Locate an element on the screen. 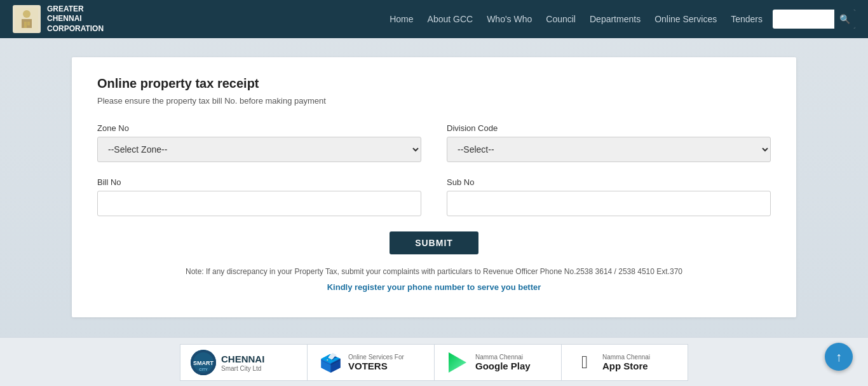 This screenshot has height=386, width=868. form-title: Online property tax receipt is located at coordinates (434, 84).